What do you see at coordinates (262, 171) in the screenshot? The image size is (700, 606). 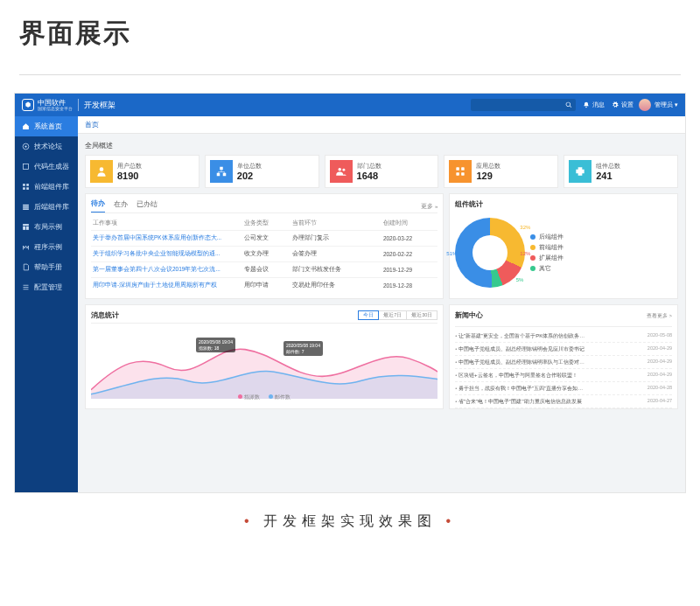 I see `stat-units: 单位总数202` at bounding box center [262, 171].